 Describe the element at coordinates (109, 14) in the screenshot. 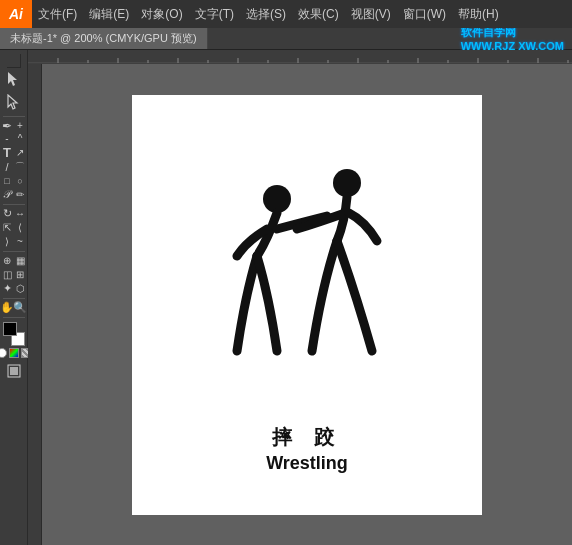

I see `menu-edit: 编辑(E)` at that location.